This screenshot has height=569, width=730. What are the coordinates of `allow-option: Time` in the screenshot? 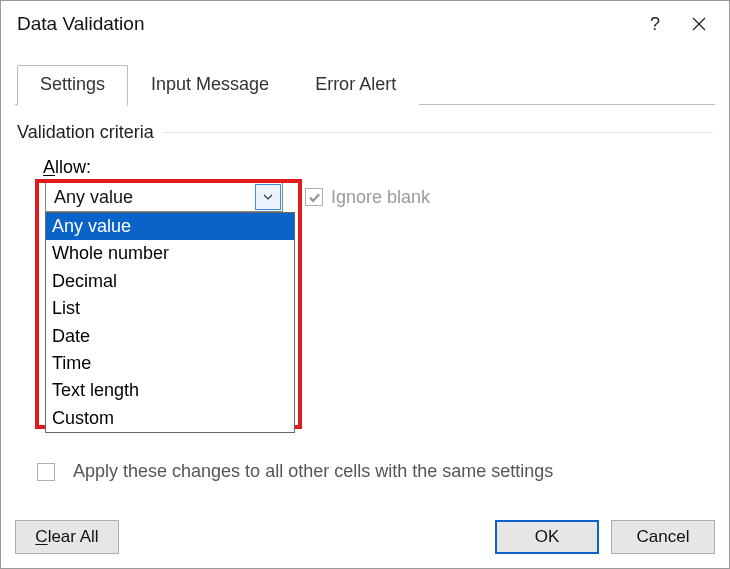 It's located at (170, 364).